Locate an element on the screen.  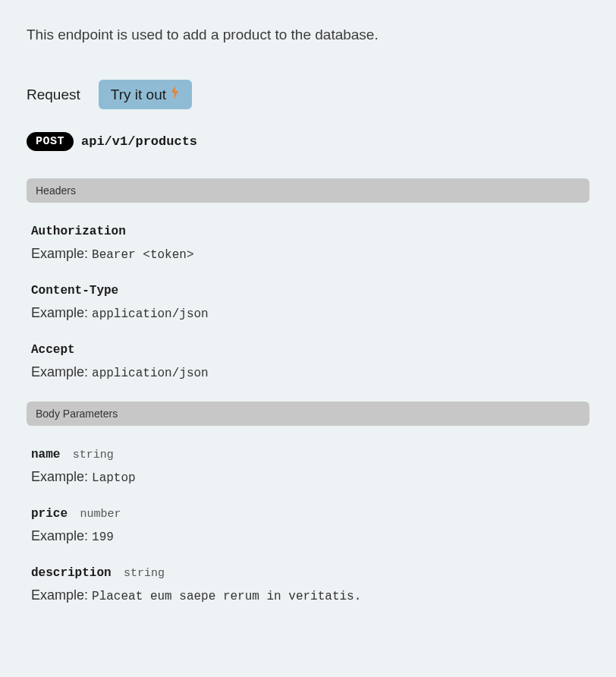
example-value: Placeat eum saepe rerum in veritatis. is located at coordinates (226, 597).